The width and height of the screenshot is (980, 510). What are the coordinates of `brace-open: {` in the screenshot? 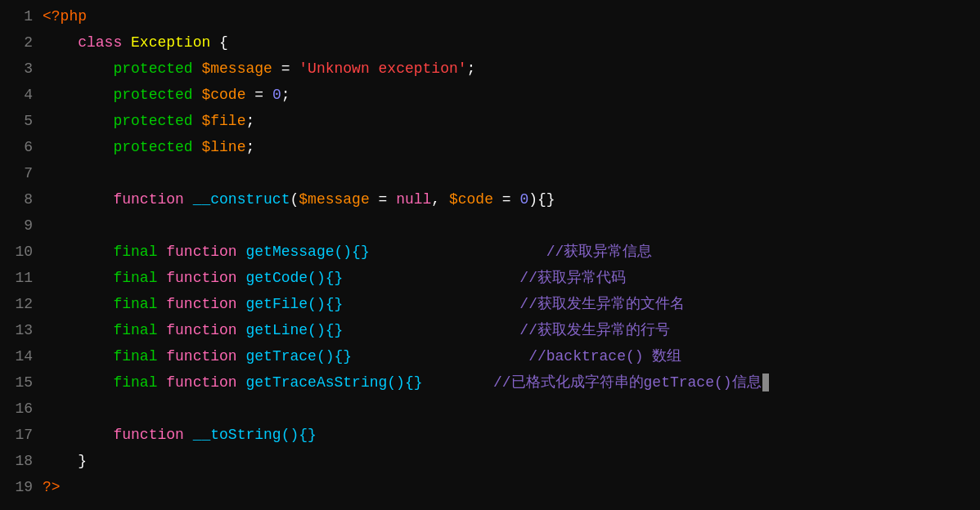 It's located at (224, 42).